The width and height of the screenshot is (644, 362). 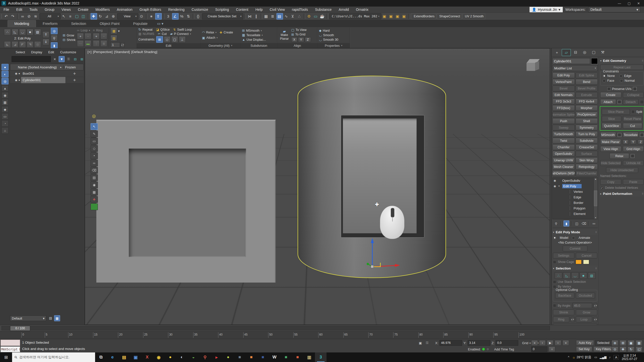 What do you see at coordinates (71, 16) in the screenshot?
I see `select-by-name-icon: ≡` at bounding box center [71, 16].